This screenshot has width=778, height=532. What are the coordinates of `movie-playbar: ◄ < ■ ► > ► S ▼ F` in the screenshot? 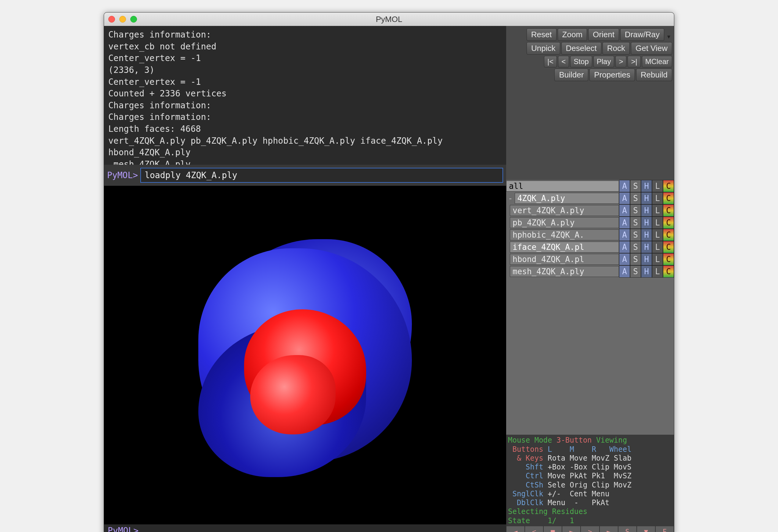 It's located at (590, 529).